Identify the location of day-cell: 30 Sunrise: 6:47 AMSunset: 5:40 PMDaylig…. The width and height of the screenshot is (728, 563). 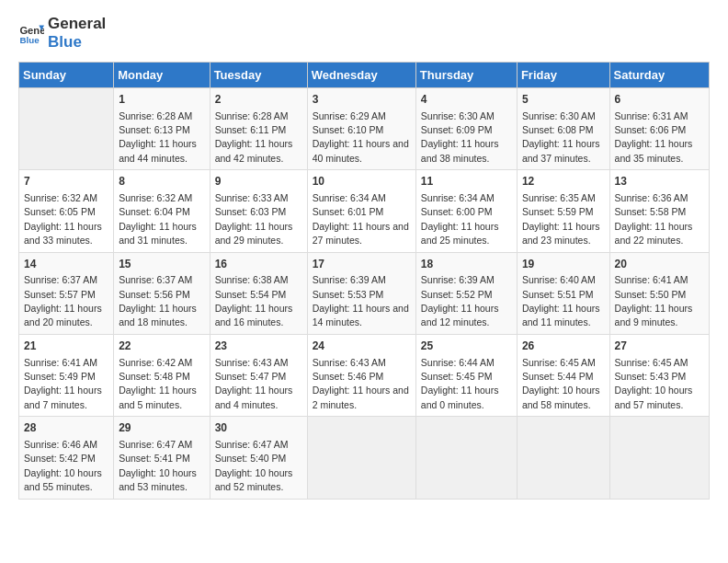
(258, 458).